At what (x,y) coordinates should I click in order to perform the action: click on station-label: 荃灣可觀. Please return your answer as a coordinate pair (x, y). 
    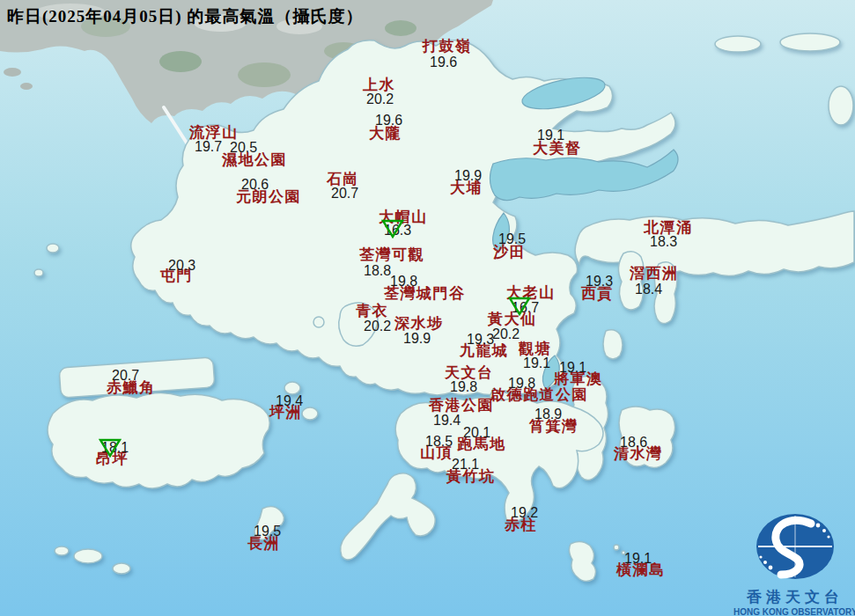
    Looking at the image, I should click on (392, 255).